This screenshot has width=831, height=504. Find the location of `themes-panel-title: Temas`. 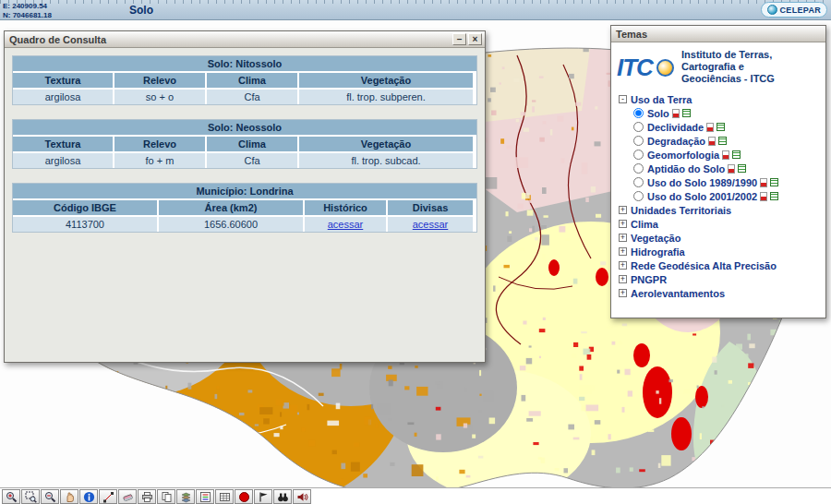

themes-panel-title: Temas is located at coordinates (718, 34).